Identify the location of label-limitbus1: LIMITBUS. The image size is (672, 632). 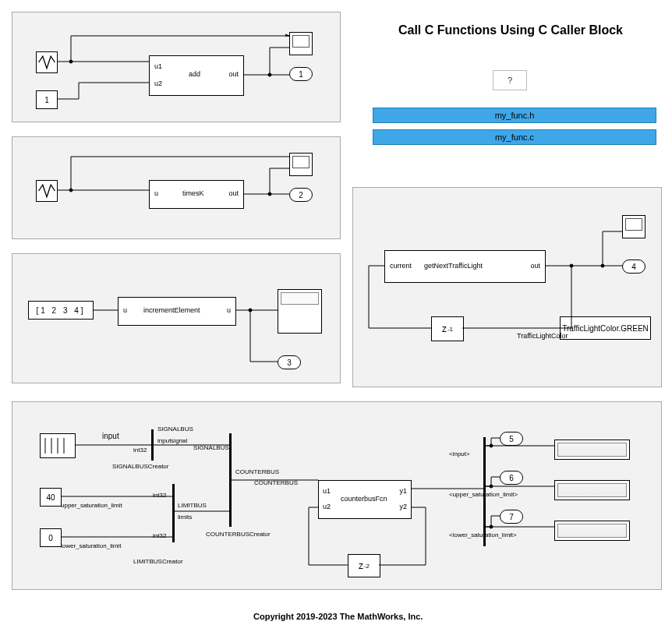
(192, 505).